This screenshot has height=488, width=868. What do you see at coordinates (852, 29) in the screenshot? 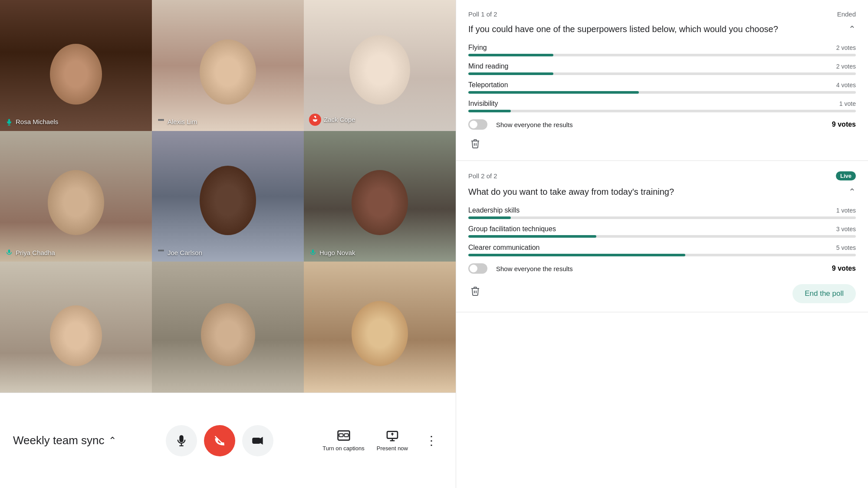
I see `poll-1-collapse-icon: ⌃` at bounding box center [852, 29].